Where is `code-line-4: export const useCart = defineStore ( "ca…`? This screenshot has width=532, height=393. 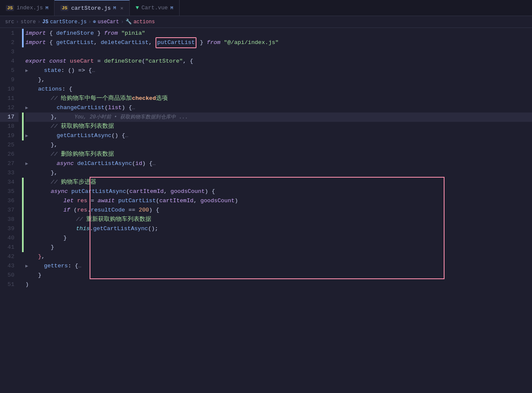
code-line-4: export const useCart = defineStore ( "ca… is located at coordinates (279, 61).